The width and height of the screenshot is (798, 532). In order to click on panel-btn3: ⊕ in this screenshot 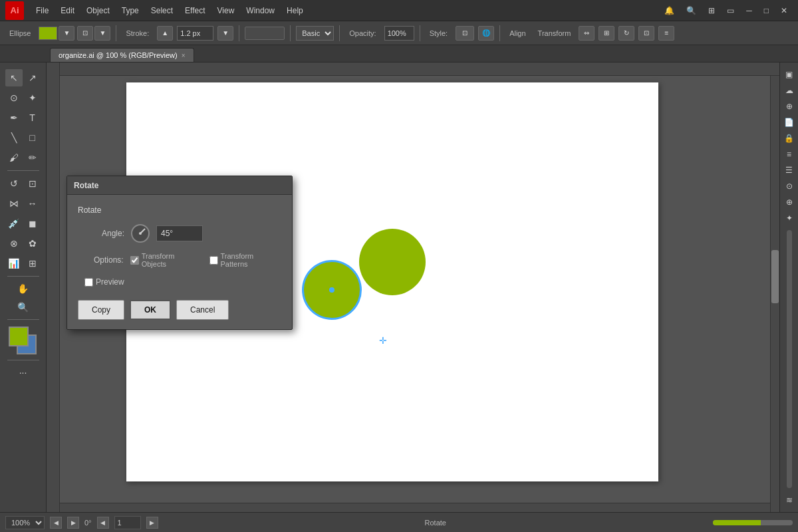, I will do `click(789, 106)`.